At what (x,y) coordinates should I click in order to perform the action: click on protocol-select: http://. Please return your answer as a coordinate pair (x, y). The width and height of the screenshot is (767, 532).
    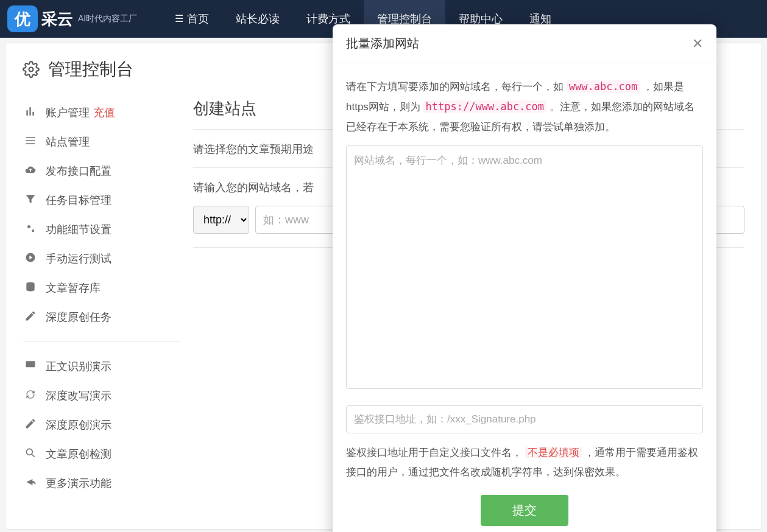
    Looking at the image, I should click on (221, 220).